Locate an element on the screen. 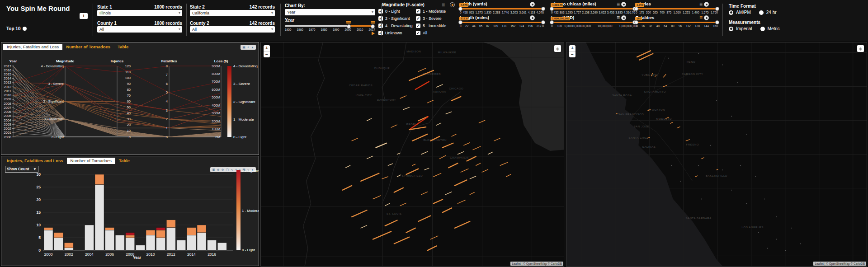  filter-tick-label: 152 is located at coordinates (513, 26).